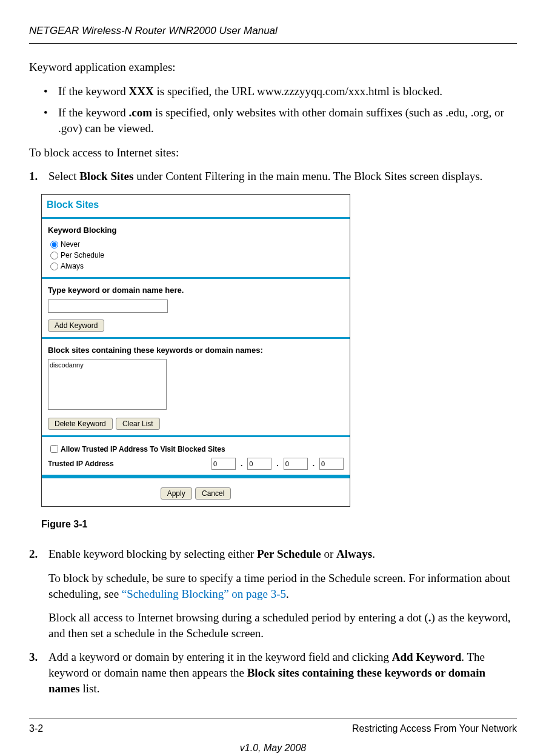 The image size is (546, 756). What do you see at coordinates (141, 113) in the screenshot?
I see `keyword-bold: .com` at bounding box center [141, 113].